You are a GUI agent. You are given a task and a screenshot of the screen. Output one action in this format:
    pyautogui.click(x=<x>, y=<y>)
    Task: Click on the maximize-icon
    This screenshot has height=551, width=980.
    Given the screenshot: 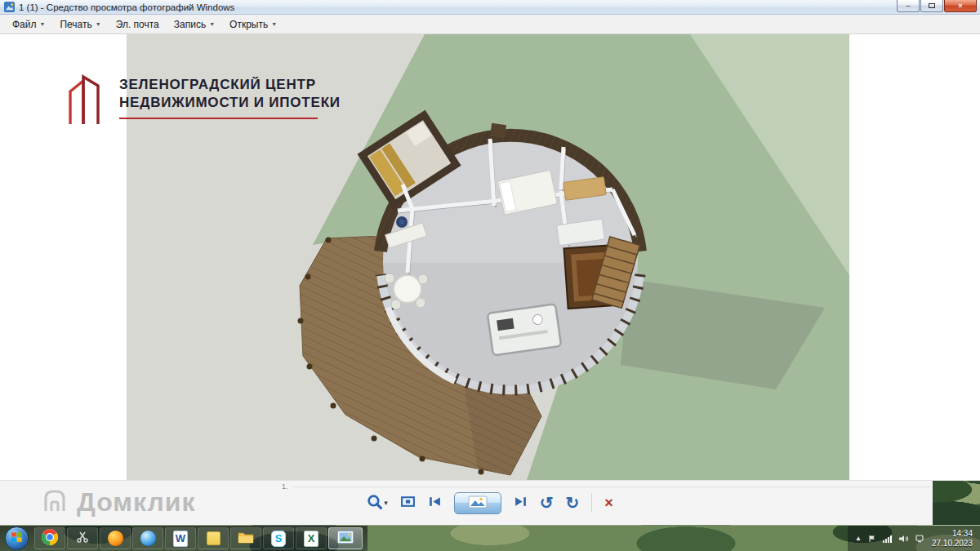 What is the action you would take?
    pyautogui.click(x=932, y=6)
    